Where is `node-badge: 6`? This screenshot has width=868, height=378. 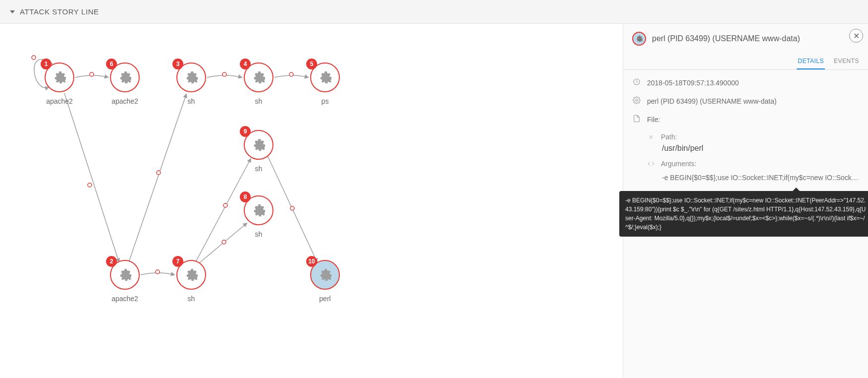
node-badge: 6 is located at coordinates (111, 64).